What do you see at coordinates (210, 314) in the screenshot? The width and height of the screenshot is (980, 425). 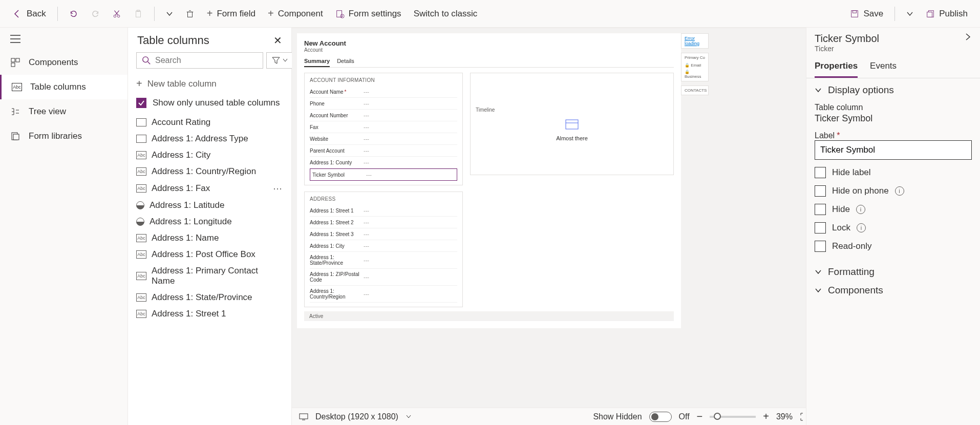 I see `column-item: AbcAddress 1: Street 1` at bounding box center [210, 314].